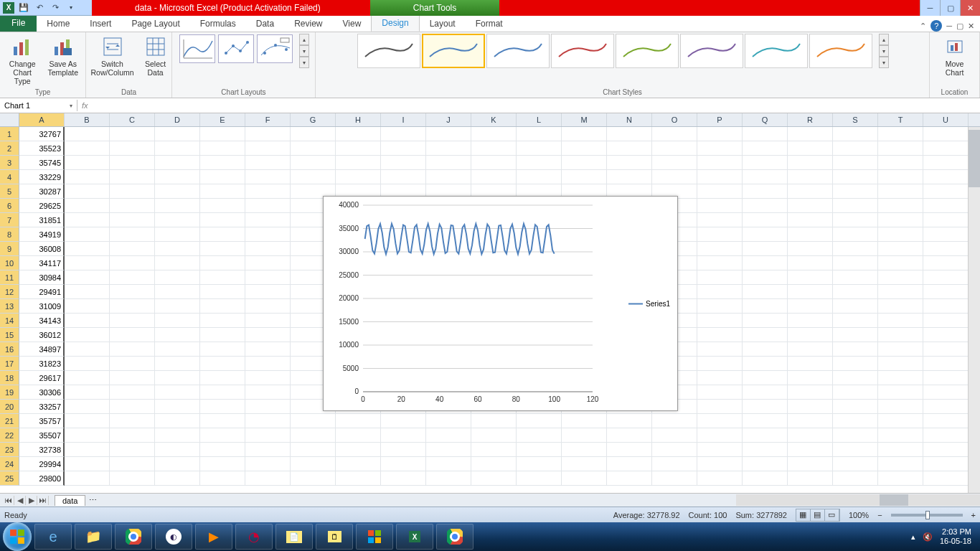 The height and width of the screenshot is (551, 980). Describe the element at coordinates (649, 304) in the screenshot. I see `chart-legend: Series1` at that location.